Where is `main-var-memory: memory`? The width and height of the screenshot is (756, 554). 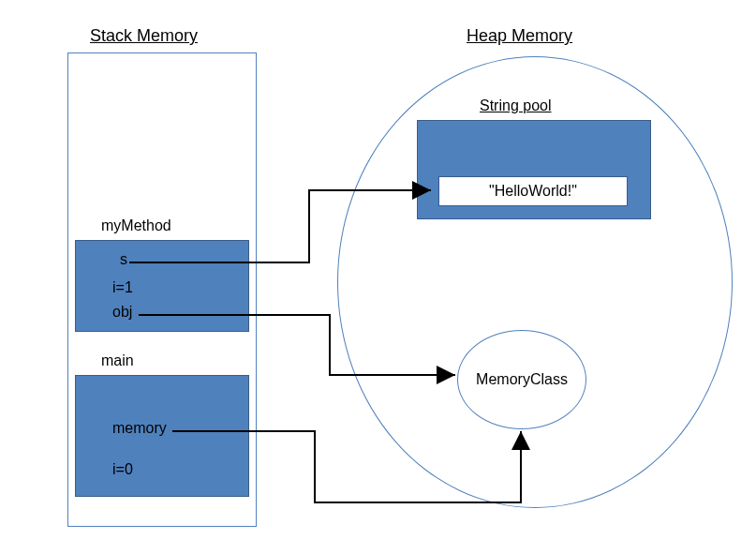 main-var-memory: memory is located at coordinates (140, 428).